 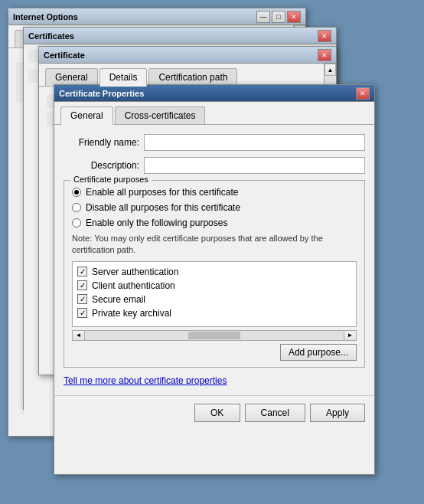 I want to click on radio-enable-all-label: Enable all purposes for this certificate, so click(x=162, y=192).